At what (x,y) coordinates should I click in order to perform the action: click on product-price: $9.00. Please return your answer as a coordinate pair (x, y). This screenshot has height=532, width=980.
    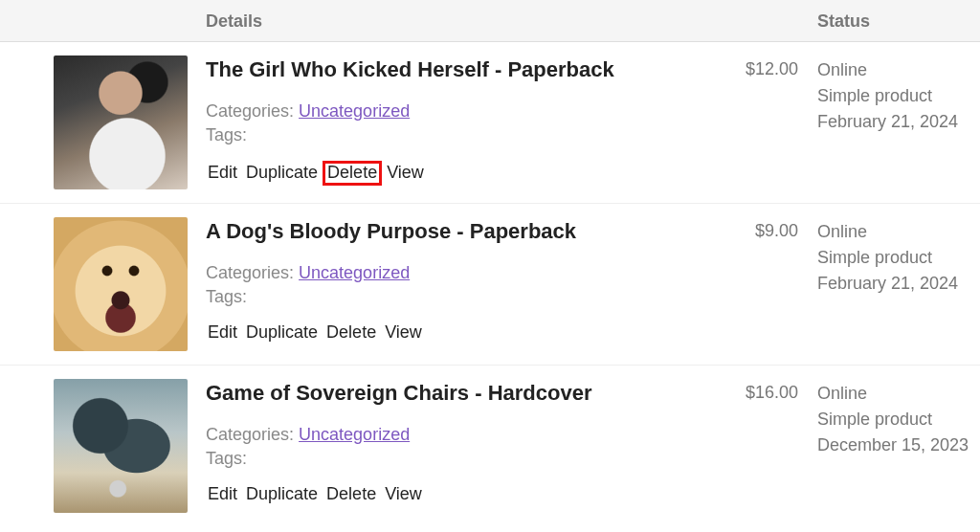
    Looking at the image, I should click on (760, 230).